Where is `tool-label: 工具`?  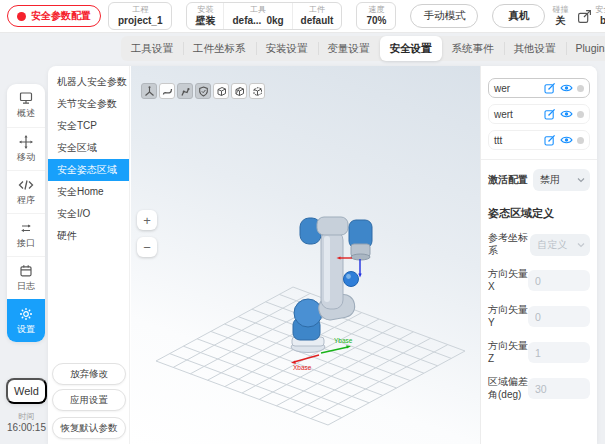 tool-label: 工具 is located at coordinates (258, 10).